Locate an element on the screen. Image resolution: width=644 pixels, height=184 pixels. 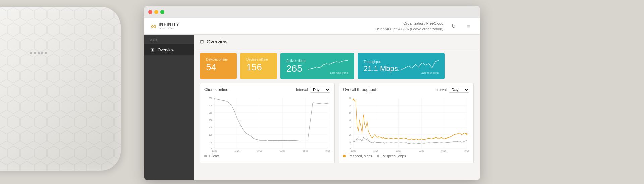
org-id: ID: 27240629947776 (Leave organization) is located at coordinates (409, 29).